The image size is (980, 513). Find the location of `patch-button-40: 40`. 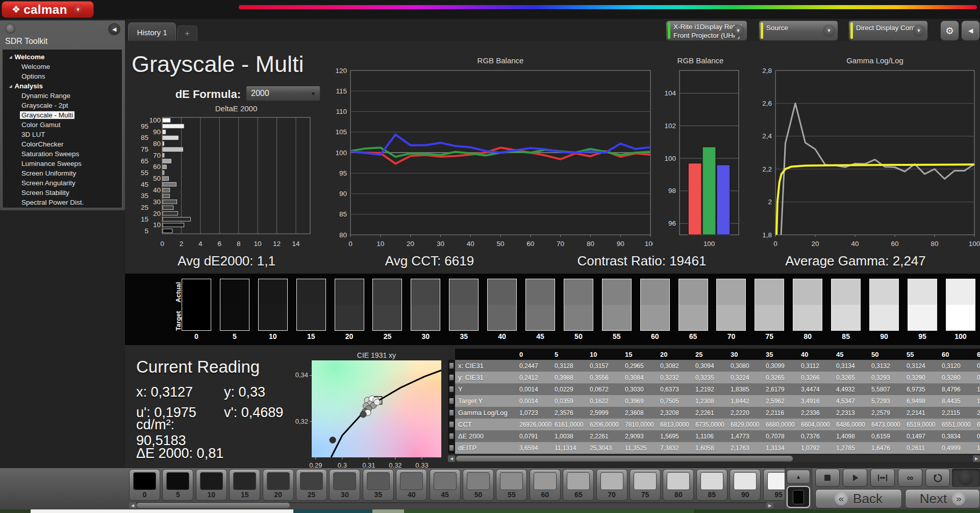

patch-button-40: 40 is located at coordinates (411, 485).